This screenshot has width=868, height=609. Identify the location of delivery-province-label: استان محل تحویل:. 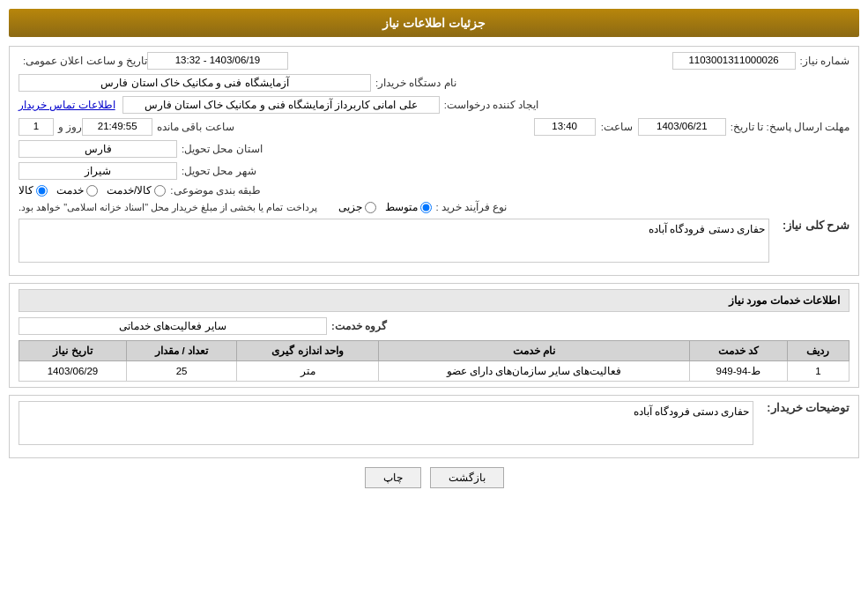
(222, 149).